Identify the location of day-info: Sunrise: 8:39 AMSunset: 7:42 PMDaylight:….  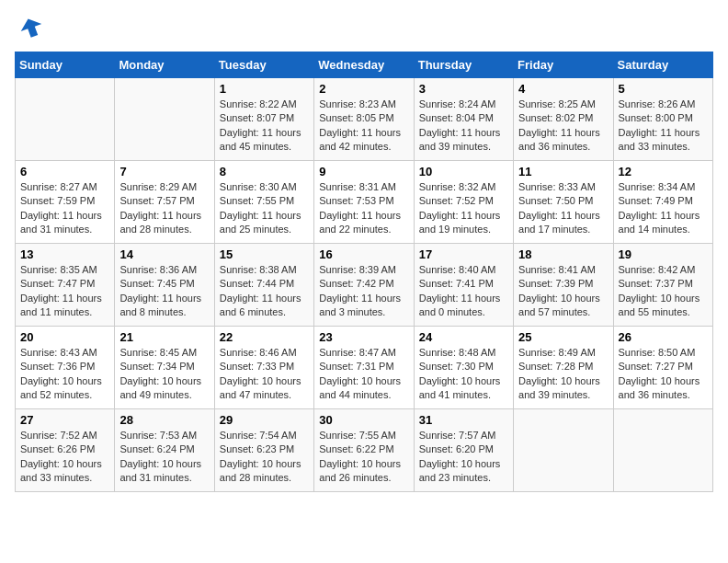
(364, 292).